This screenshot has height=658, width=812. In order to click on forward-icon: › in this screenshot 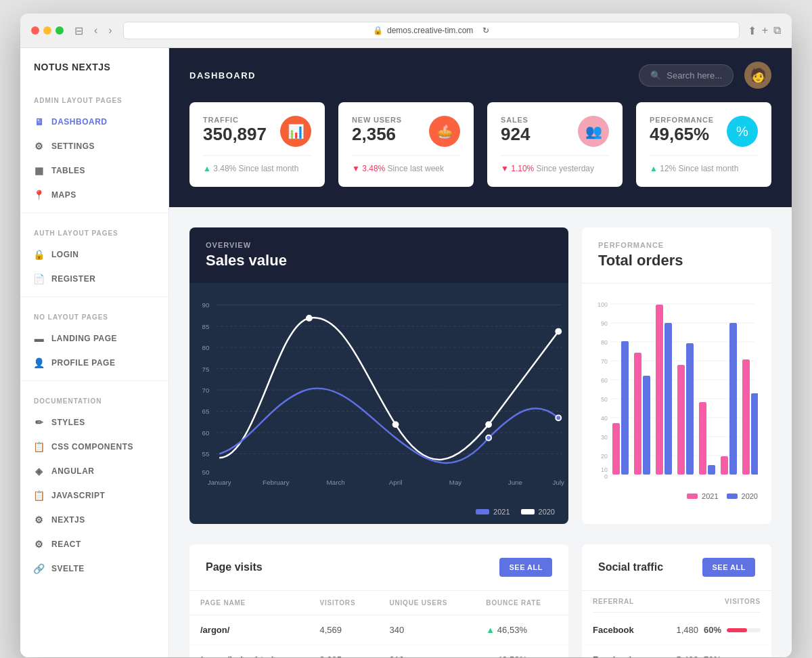, I will do `click(110, 31)`.